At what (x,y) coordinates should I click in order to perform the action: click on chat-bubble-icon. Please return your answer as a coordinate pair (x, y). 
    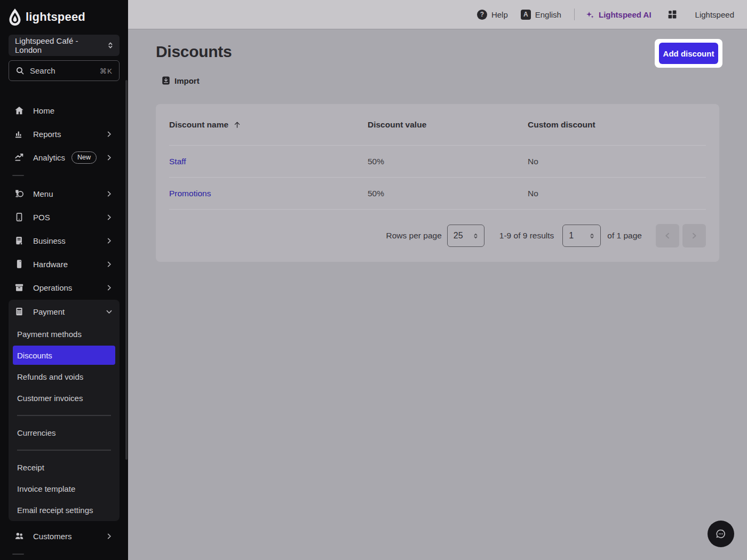
    Looking at the image, I should click on (721, 534).